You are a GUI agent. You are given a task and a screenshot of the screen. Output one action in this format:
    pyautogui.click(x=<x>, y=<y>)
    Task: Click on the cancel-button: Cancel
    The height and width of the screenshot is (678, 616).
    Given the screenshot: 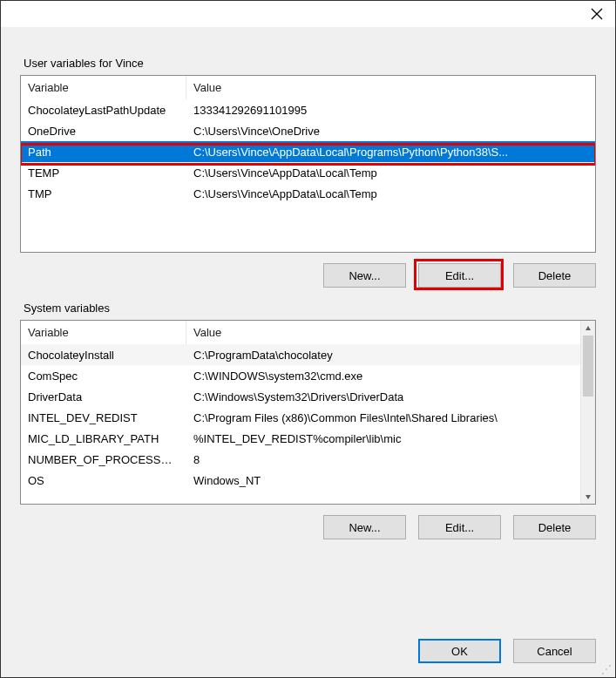 What is the action you would take?
    pyautogui.click(x=554, y=651)
    